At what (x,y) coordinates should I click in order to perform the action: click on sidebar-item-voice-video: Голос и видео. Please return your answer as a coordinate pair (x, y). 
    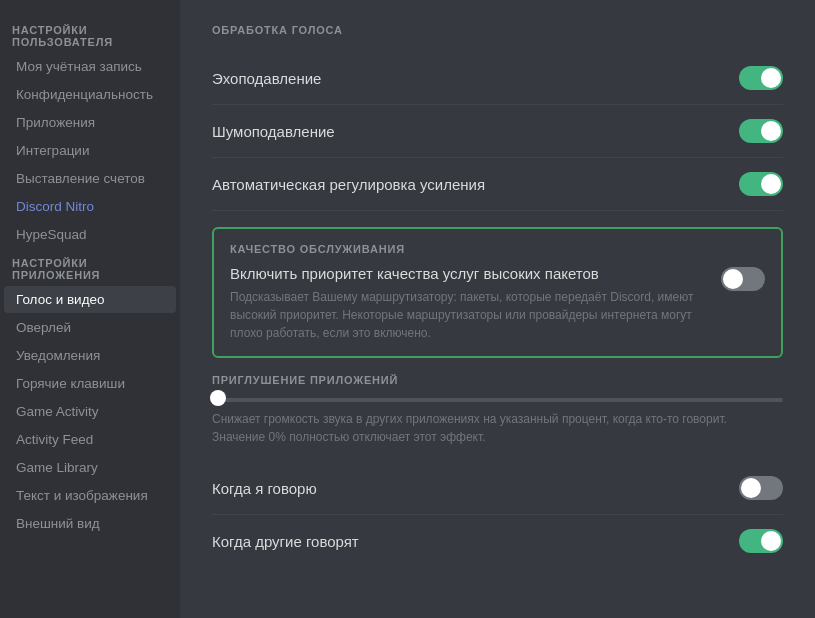
    Looking at the image, I should click on (90, 300).